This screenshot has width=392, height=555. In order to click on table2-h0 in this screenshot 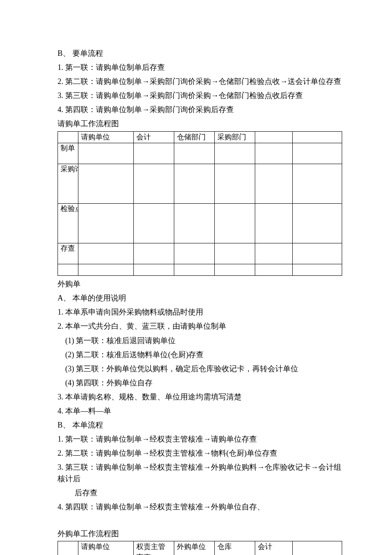, I will do `click(68, 548)`.